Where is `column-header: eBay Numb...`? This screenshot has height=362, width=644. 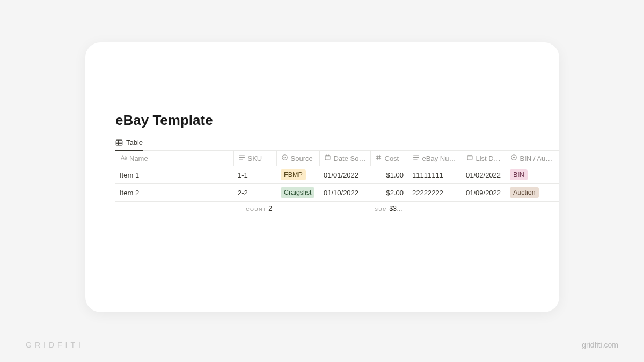 column-header: eBay Numb... is located at coordinates (435, 159).